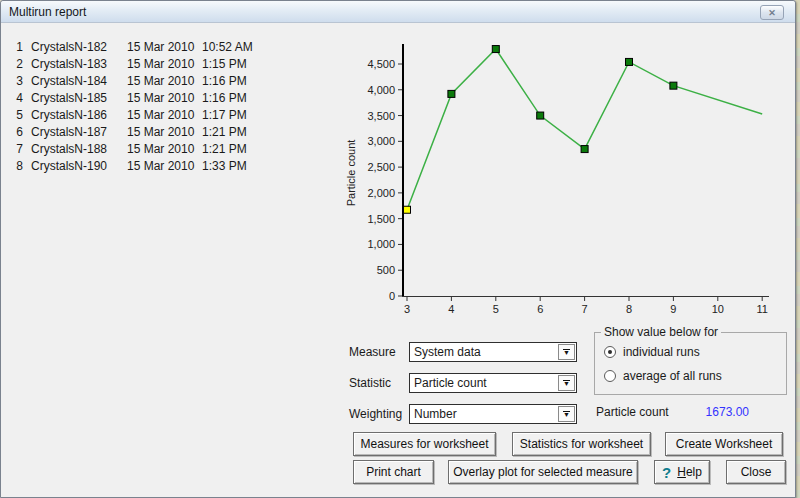 This screenshot has width=800, height=498. Describe the element at coordinates (690, 472) in the screenshot. I see `button-label: Help` at that location.